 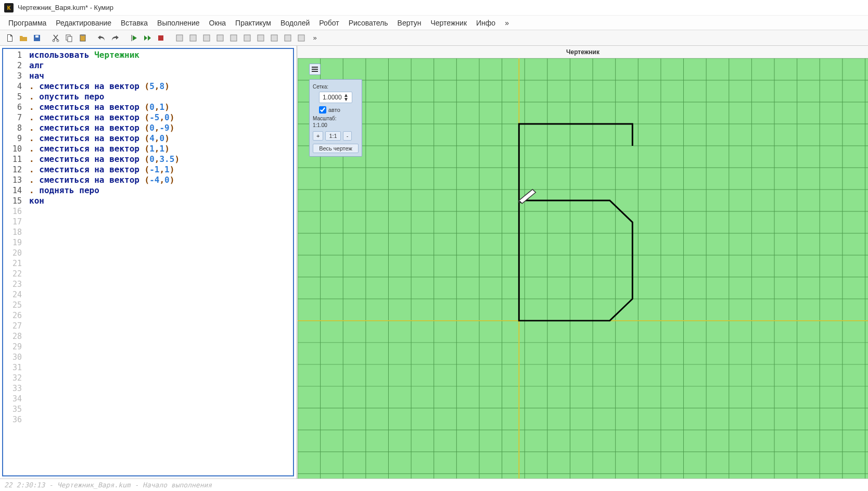 What do you see at coordinates (66, 7) in the screenshot?
I see `window-title: Чертежник_Варя.kum* - Кумир` at bounding box center [66, 7].